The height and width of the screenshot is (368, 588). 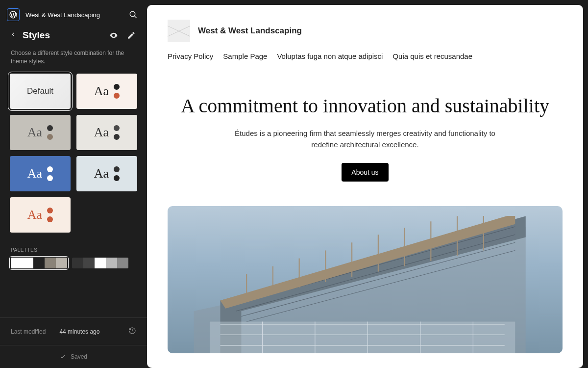 I want to click on palettes-row, so click(x=74, y=263).